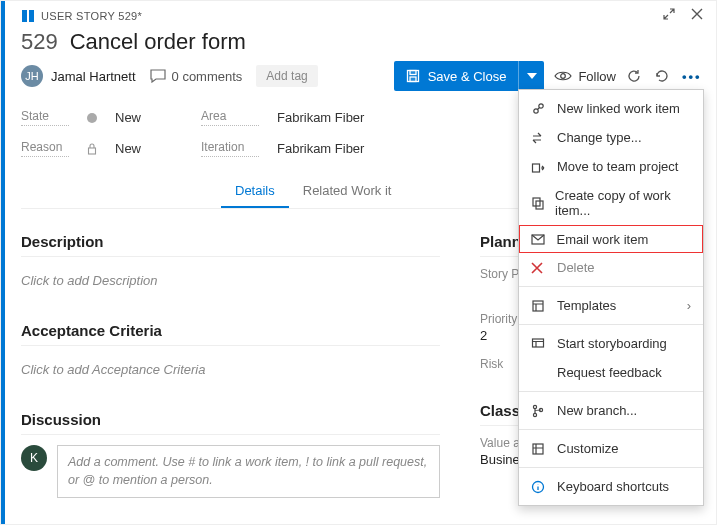 Image resolution: width=717 pixels, height=525 pixels. Describe the element at coordinates (230, 330) in the screenshot. I see `acceptance-heading: Acceptance Criteria` at that location.